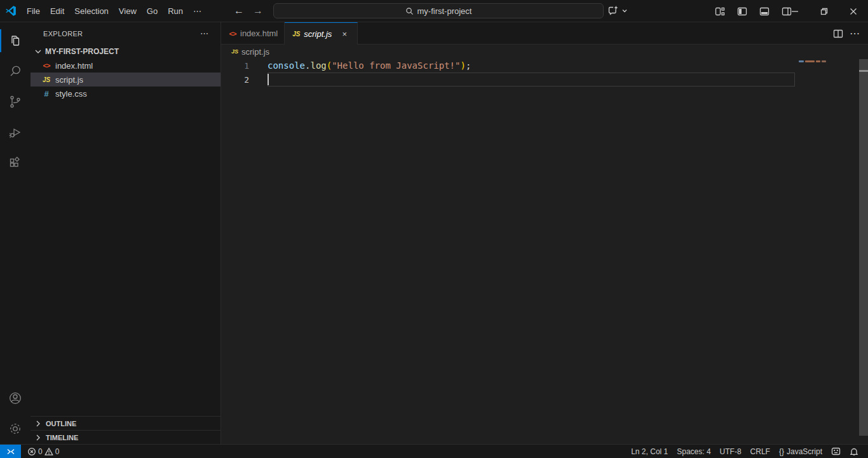  What do you see at coordinates (850, 33) in the screenshot?
I see `editor-actions: ⋯` at bounding box center [850, 33].